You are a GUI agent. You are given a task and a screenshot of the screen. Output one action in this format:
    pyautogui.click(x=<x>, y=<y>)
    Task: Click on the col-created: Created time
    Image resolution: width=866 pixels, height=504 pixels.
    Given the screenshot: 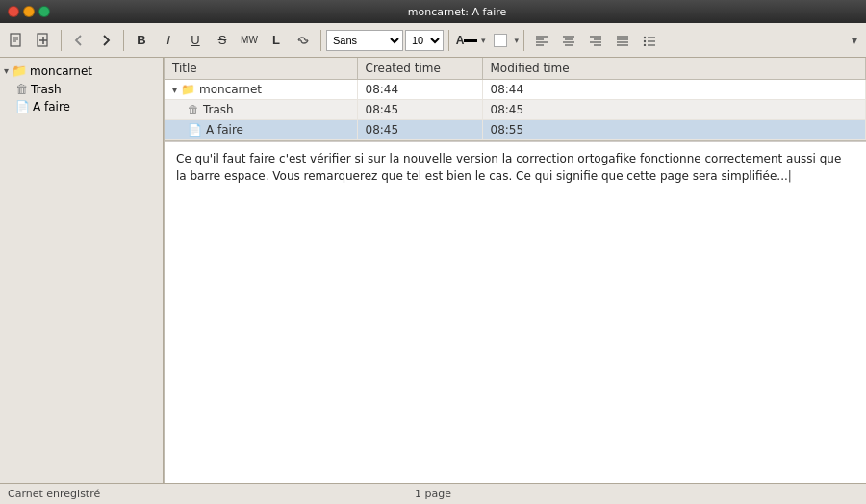 What is the action you would take?
    pyautogui.click(x=420, y=69)
    